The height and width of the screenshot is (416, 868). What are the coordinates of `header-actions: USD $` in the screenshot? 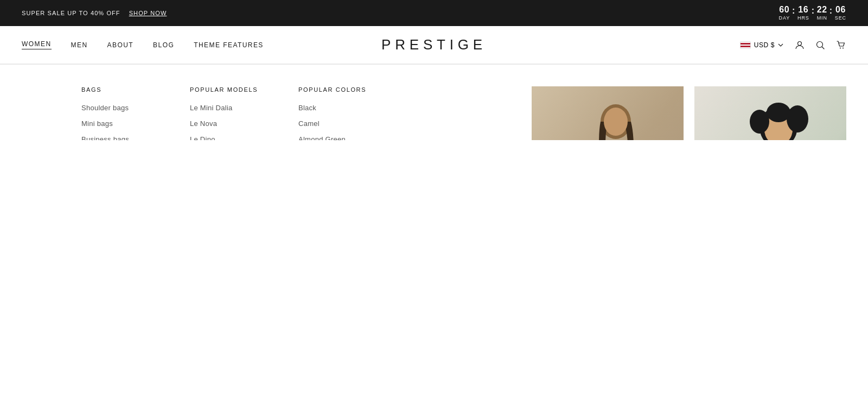 It's located at (793, 45).